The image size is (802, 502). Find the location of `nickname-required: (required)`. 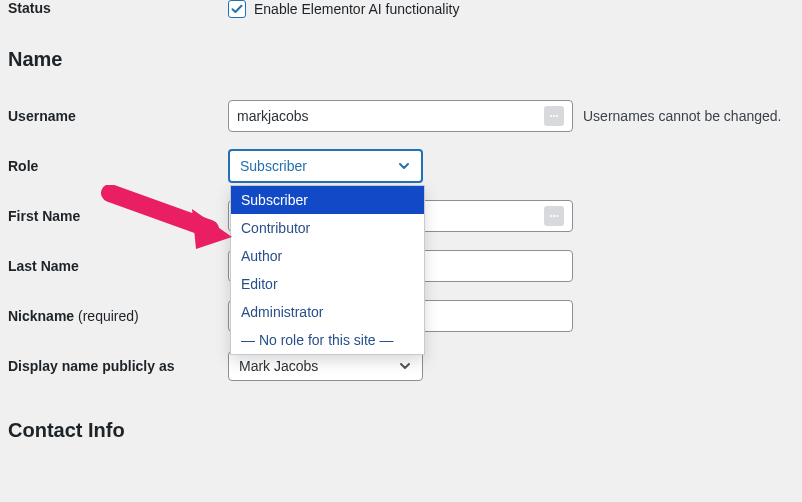

nickname-required: (required) is located at coordinates (108, 316).